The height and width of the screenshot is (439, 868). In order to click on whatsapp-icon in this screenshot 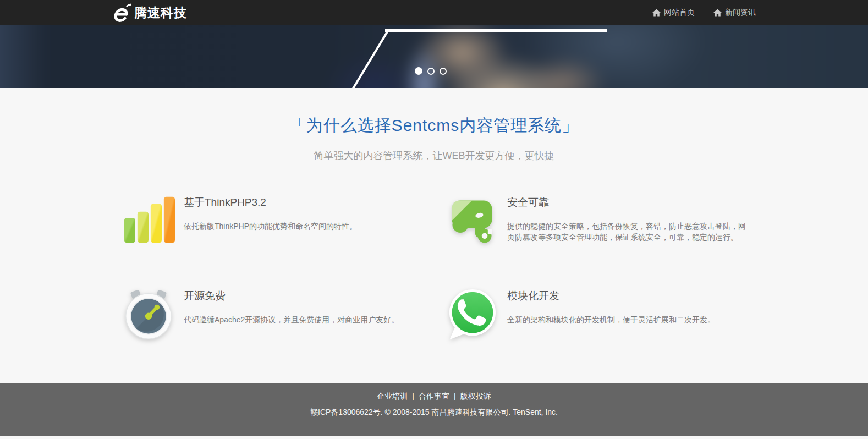, I will do `click(472, 314)`.